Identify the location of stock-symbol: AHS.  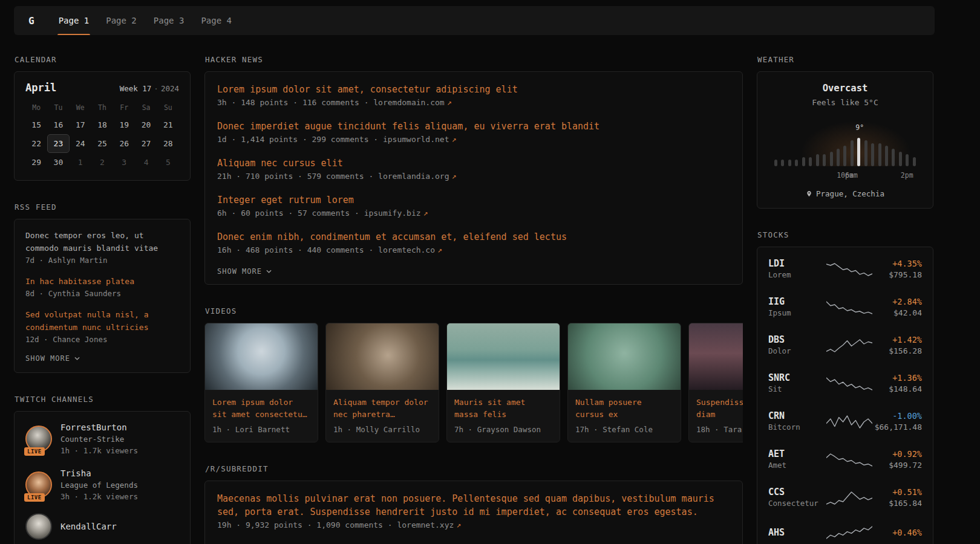
(797, 533).